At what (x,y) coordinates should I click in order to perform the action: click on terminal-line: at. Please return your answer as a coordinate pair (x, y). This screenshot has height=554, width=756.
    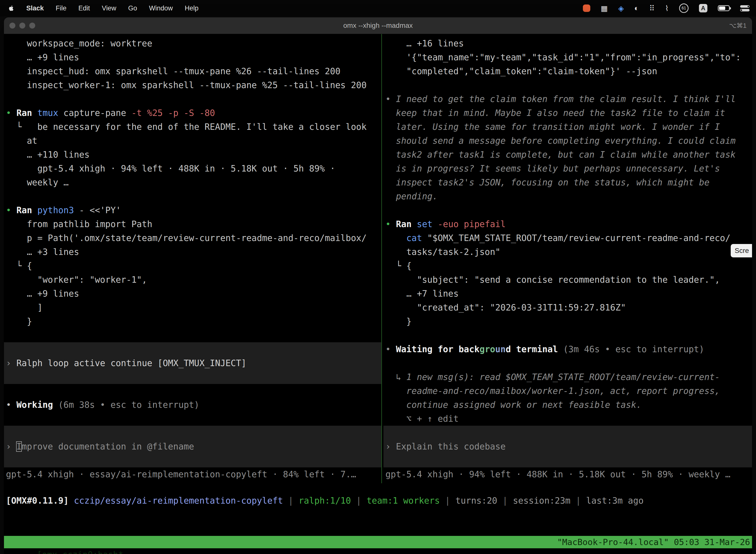
    Looking at the image, I should click on (194, 141).